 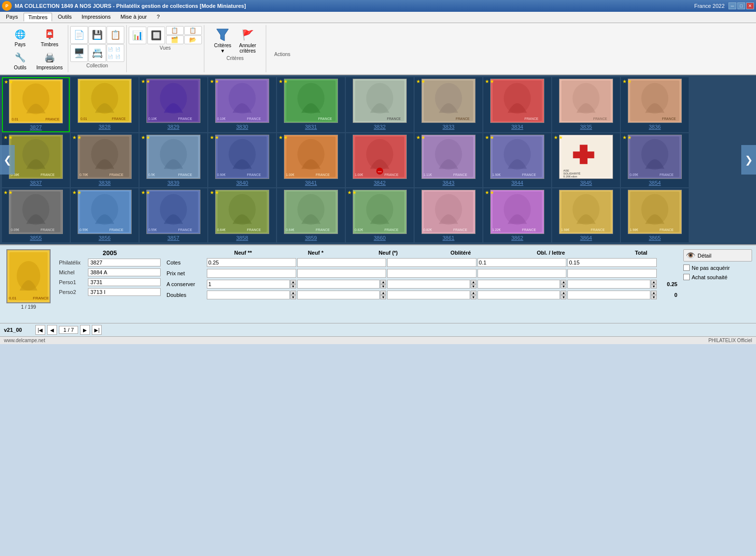 What do you see at coordinates (193, 30) in the screenshot?
I see `vues-btn-4: 📋` at bounding box center [193, 30].